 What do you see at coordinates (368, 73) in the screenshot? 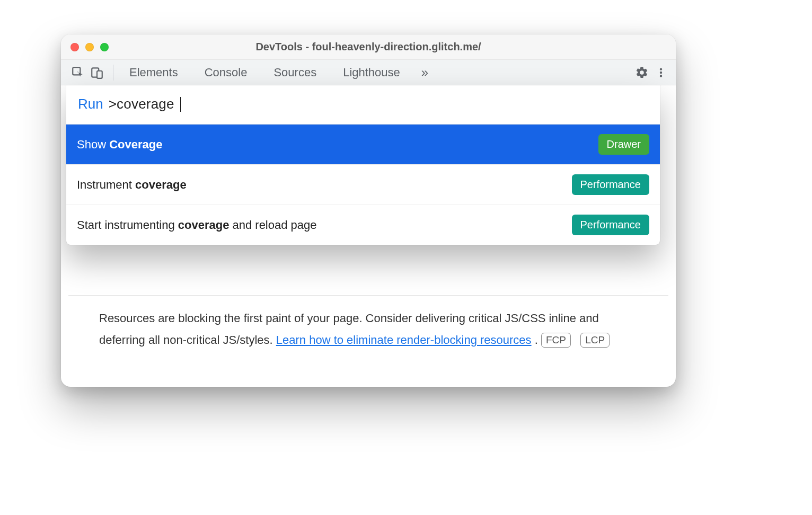
I see `devtools-toolbar: Elements Console Sources Lighthouse »` at bounding box center [368, 73].